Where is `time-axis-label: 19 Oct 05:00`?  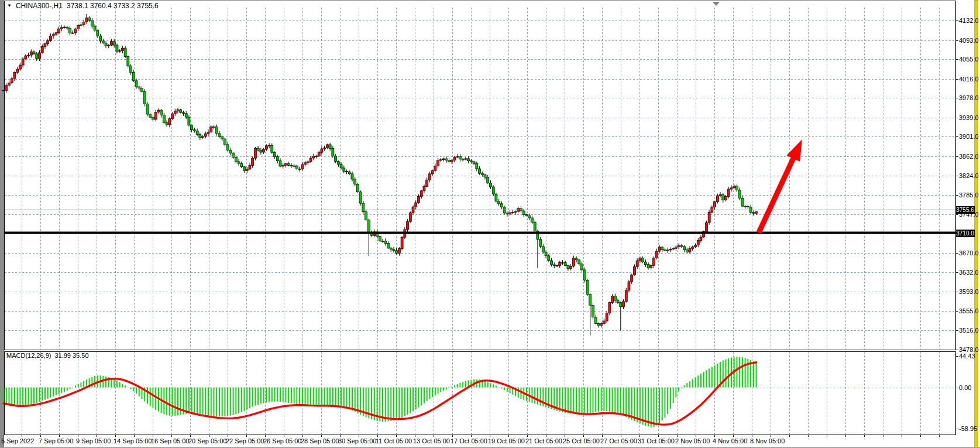 time-axis-label: 19 Oct 05:00 is located at coordinates (507, 441).